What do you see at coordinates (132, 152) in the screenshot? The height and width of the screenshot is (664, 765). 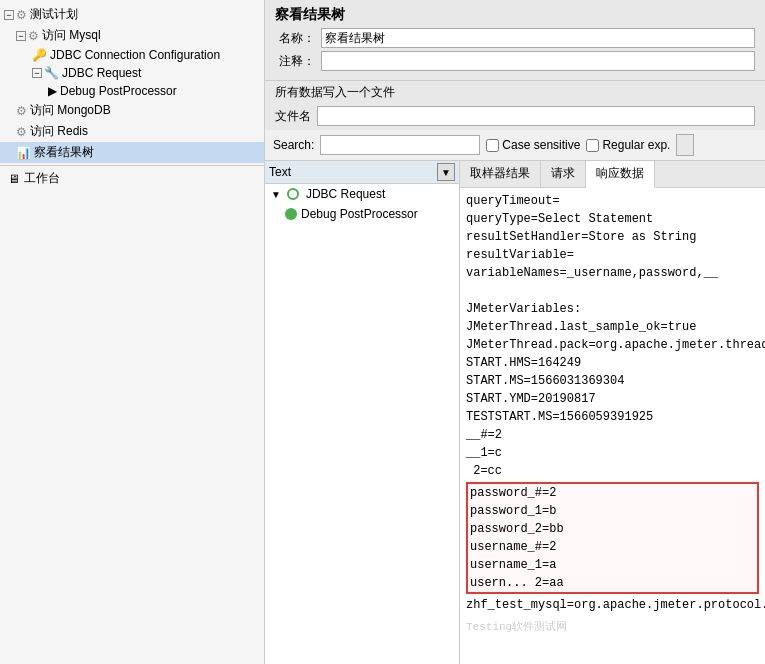 I see `tree-item-view-result: 📊 察看结果树` at bounding box center [132, 152].